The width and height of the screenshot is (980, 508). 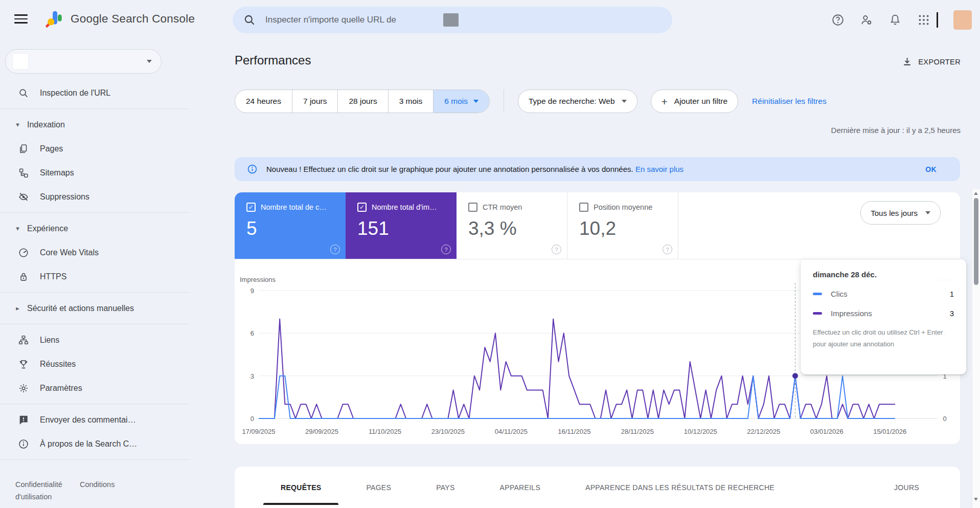 I want to click on sidebar-item-suppressions: Suppressions, so click(x=95, y=196).